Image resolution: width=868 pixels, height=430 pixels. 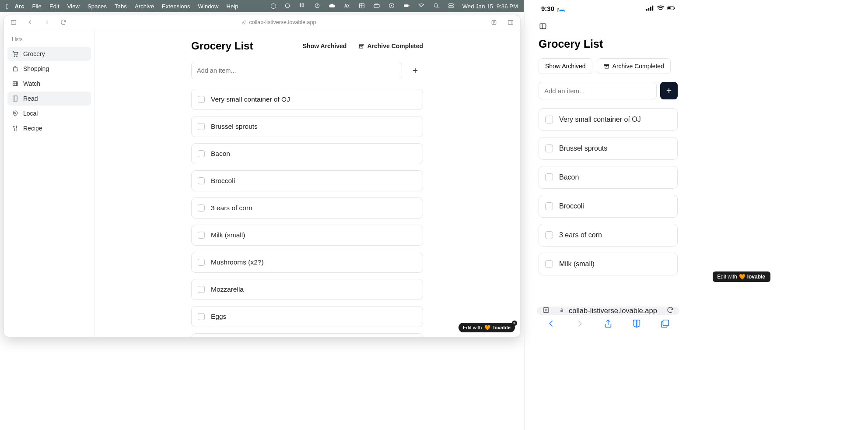 What do you see at coordinates (436, 6) in the screenshot?
I see `search-icon` at bounding box center [436, 6].